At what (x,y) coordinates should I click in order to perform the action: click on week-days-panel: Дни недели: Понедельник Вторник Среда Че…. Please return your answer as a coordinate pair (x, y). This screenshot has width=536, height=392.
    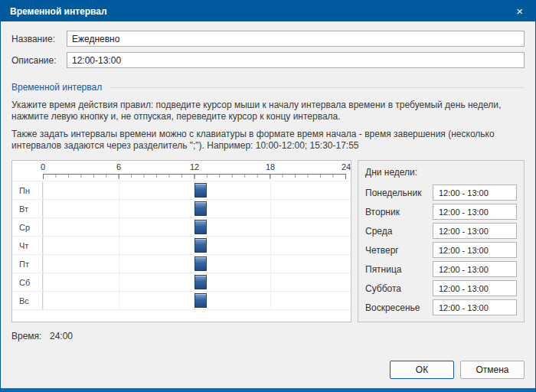
    Looking at the image, I should click on (441, 241).